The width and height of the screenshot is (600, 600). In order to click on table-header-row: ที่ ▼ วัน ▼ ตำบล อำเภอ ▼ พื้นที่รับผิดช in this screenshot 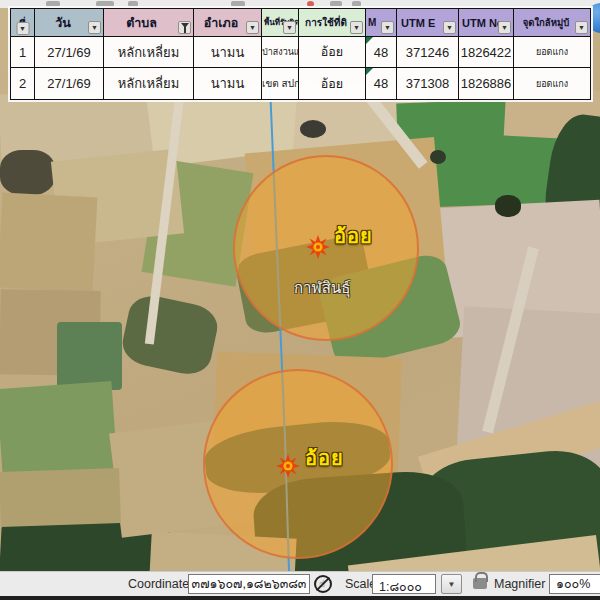, I will do `click(301, 23)`.